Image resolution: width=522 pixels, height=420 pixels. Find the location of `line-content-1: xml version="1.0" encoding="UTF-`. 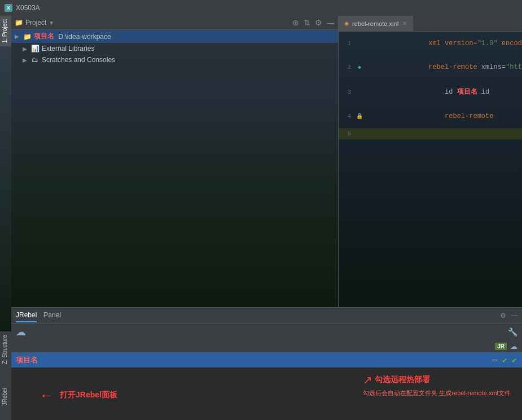

line-content-1: xml version="1.0" encoding="UTF- is located at coordinates (442, 43).